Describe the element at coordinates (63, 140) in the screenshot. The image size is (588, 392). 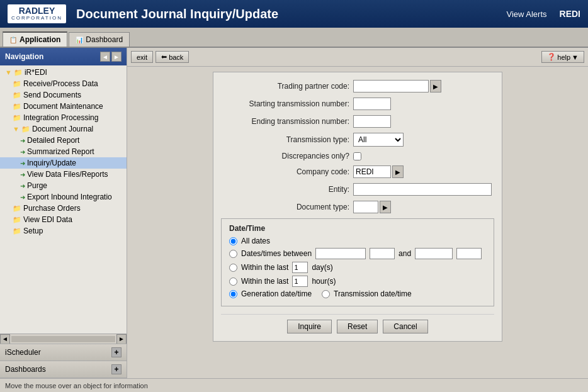
I see `sidebar-item-detailed-report: ➜ Detailed Report` at that location.